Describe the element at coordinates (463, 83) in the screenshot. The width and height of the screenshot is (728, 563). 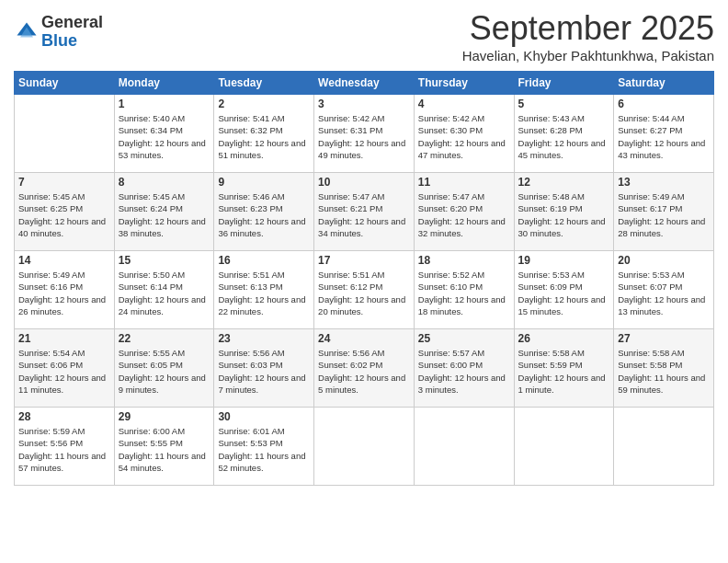
I see `header-thursday: Thursday` at that location.